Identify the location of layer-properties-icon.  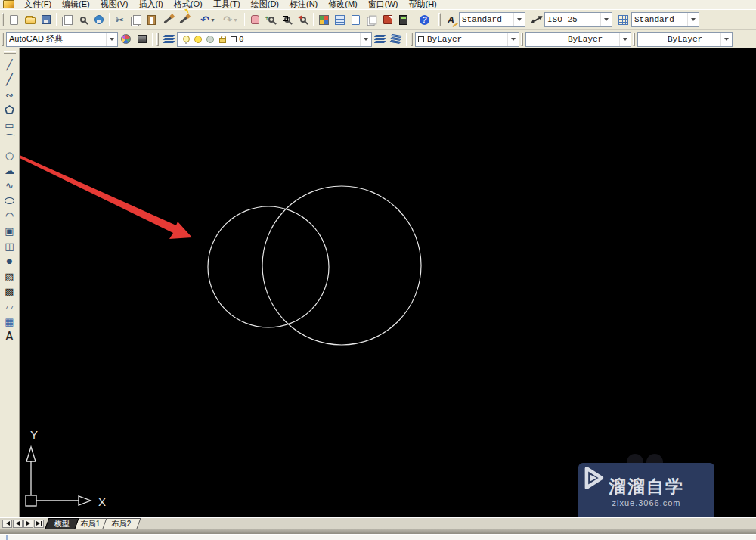
(169, 39).